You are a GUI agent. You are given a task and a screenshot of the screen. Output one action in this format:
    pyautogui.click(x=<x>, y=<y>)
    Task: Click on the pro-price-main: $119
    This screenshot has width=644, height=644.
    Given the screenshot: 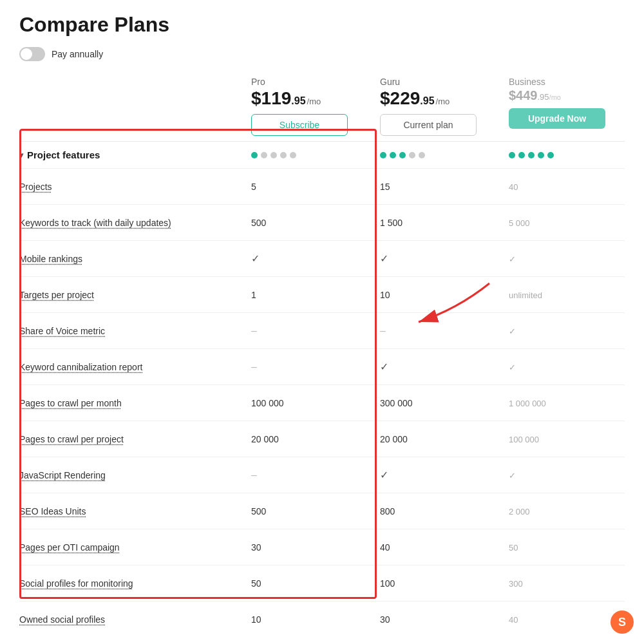 What is the action you would take?
    pyautogui.click(x=271, y=99)
    